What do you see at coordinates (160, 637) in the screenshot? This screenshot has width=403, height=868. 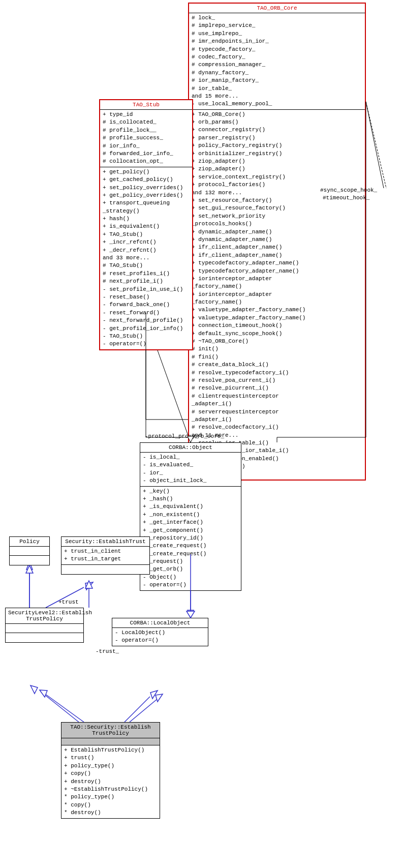 I see `corba-localobject-methods: - LocalObject() - operator=()` at bounding box center [160, 637].